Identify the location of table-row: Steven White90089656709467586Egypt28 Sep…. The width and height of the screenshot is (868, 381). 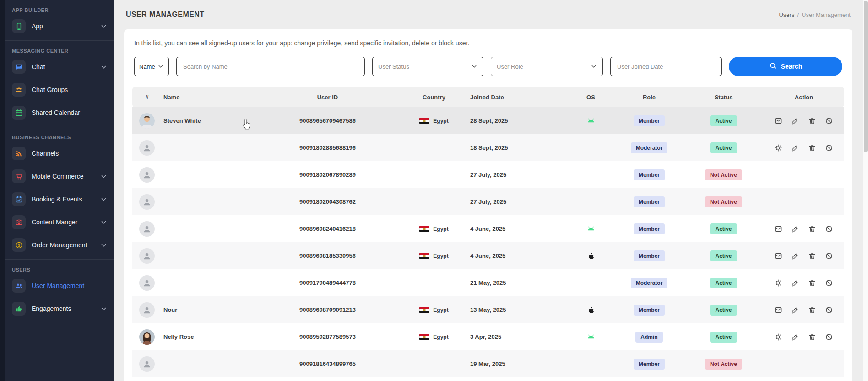
(488, 121).